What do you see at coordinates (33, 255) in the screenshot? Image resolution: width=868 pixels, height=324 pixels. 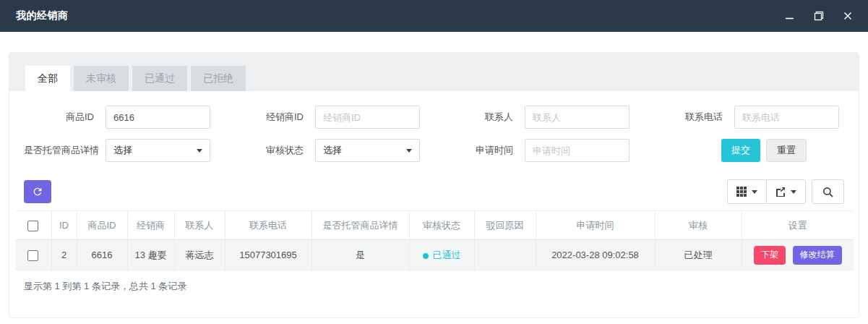 I see `cell-select` at bounding box center [33, 255].